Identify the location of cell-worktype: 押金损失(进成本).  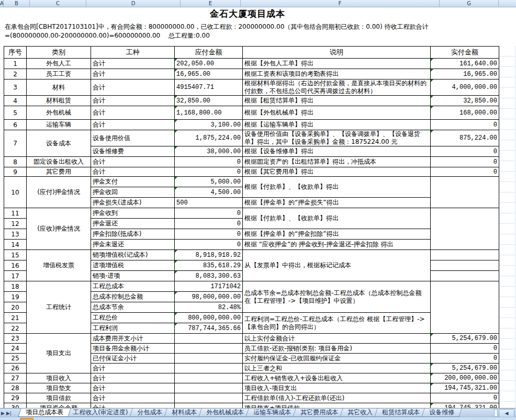
(133, 203).